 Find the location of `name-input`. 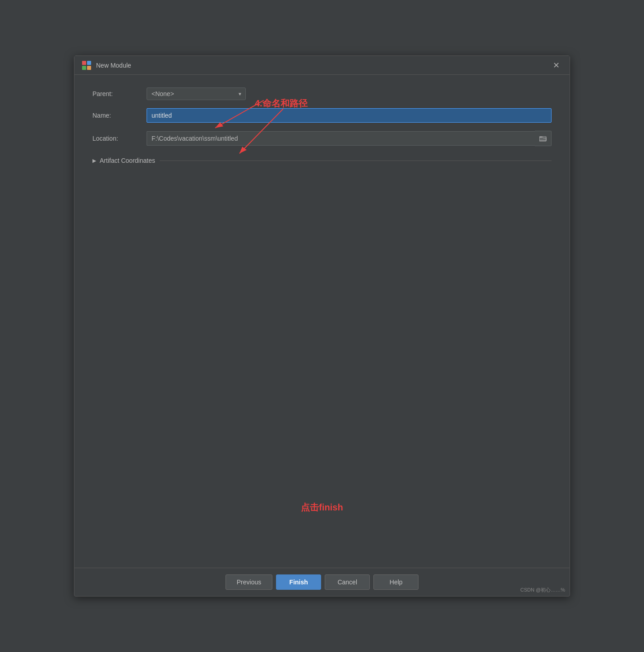

name-input is located at coordinates (349, 115).